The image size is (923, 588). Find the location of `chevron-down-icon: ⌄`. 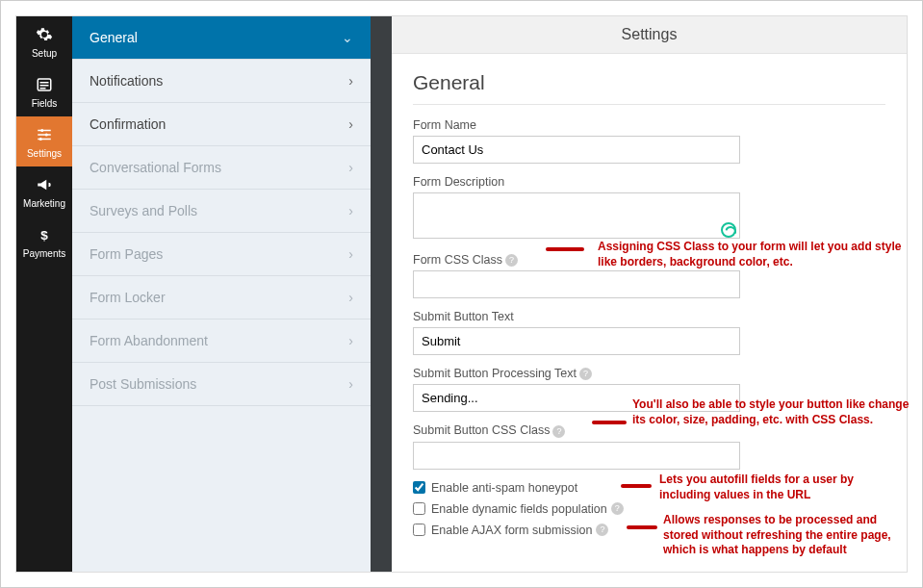

chevron-down-icon: ⌄ is located at coordinates (347, 38).